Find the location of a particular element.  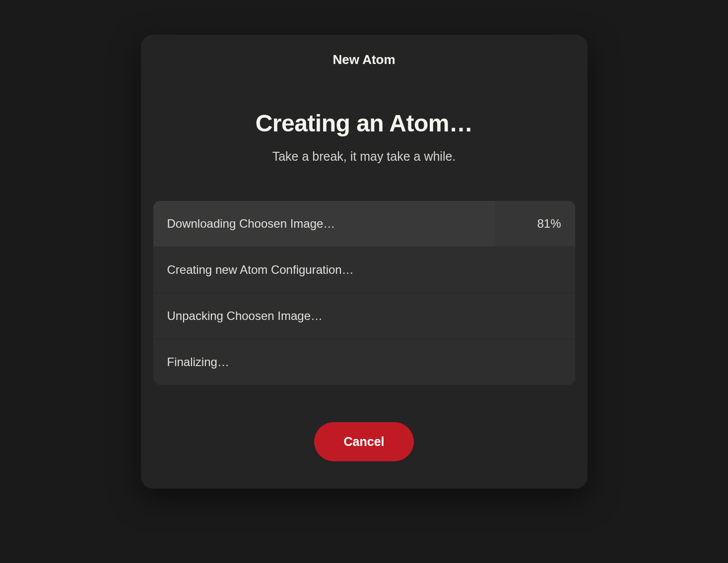

main-content: Creating an Atom… Take a break, it may t… is located at coordinates (364, 137).